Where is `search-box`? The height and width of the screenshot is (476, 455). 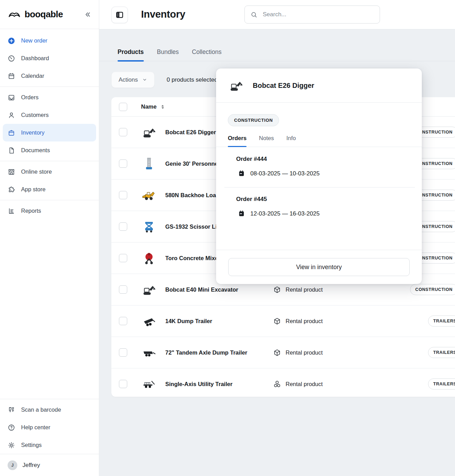
search-box is located at coordinates (312, 15).